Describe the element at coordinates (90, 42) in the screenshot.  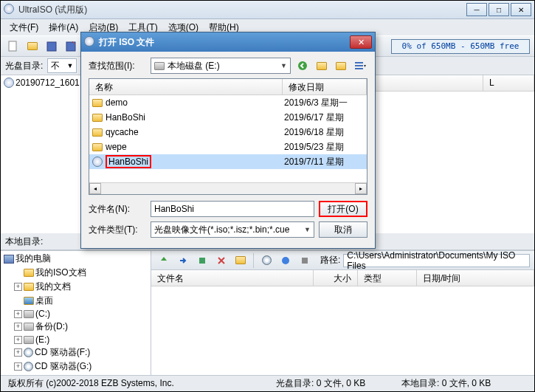
I see `dialog-icon` at that location.